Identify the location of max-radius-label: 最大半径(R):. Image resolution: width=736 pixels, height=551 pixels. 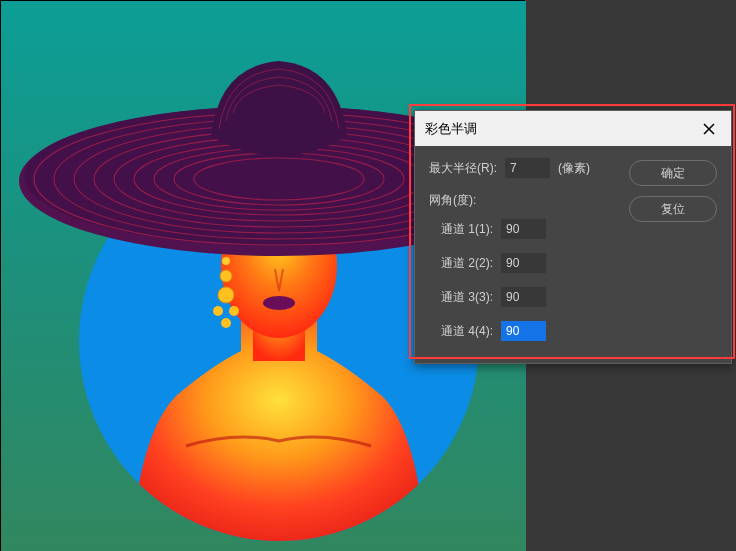
(463, 168).